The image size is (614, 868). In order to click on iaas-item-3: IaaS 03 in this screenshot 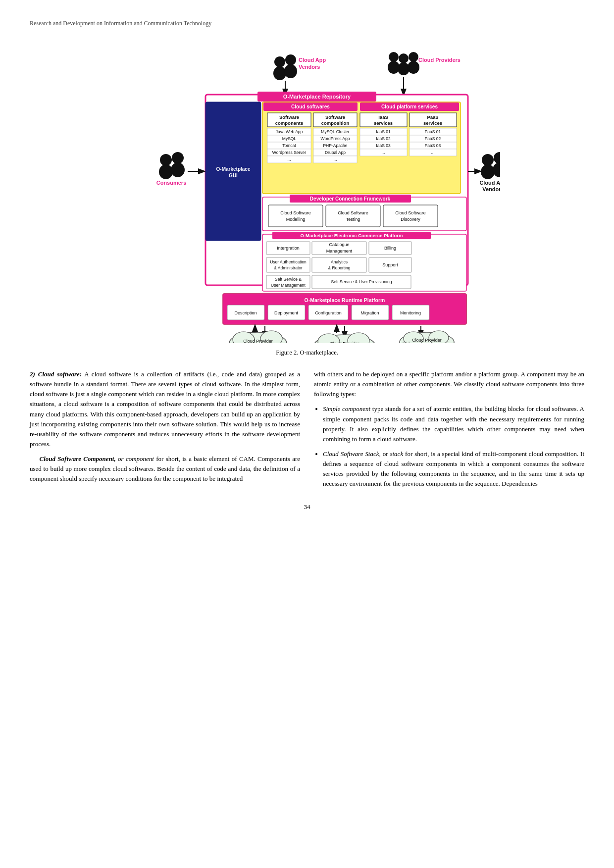, I will do `click(383, 146)`.